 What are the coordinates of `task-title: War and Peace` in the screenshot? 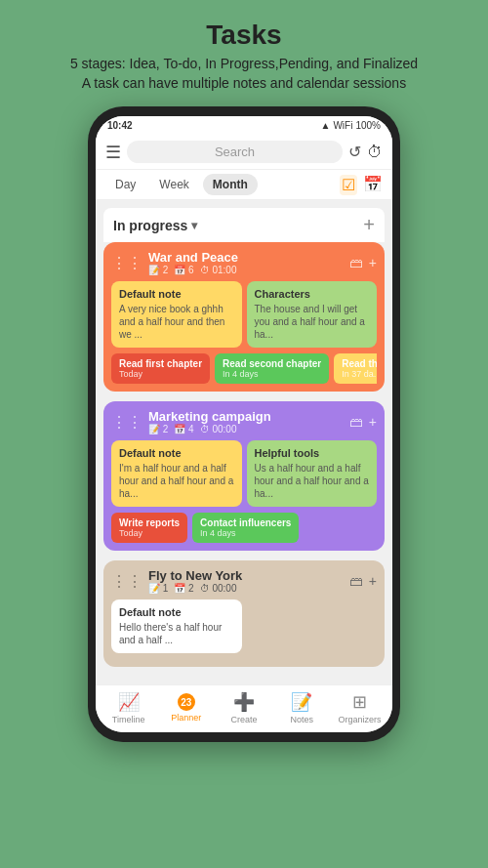 It's located at (193, 258).